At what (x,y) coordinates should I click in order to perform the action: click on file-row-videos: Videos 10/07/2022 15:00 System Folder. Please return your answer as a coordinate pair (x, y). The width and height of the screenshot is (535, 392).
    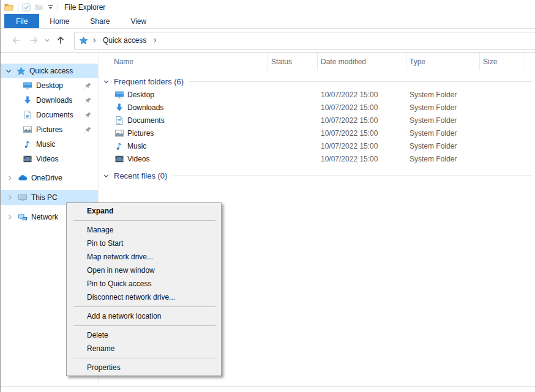
    Looking at the image, I should click on (317, 159).